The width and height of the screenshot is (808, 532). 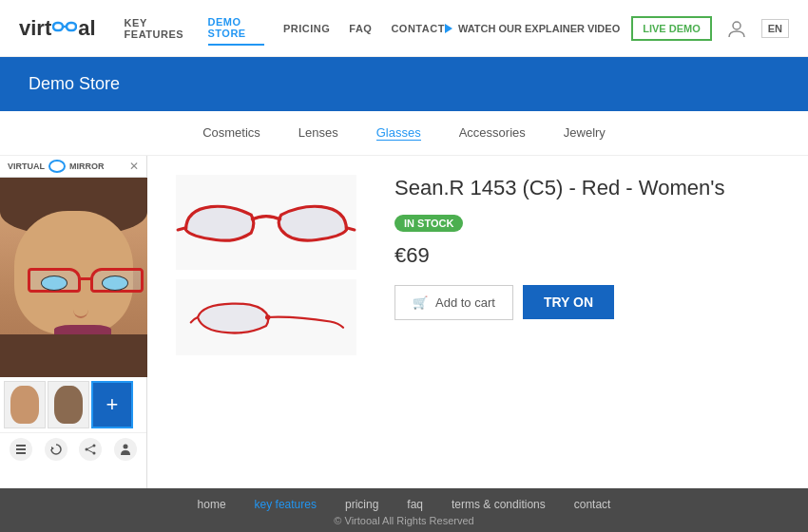 What do you see at coordinates (125, 449) in the screenshot?
I see `person-icon` at bounding box center [125, 449].